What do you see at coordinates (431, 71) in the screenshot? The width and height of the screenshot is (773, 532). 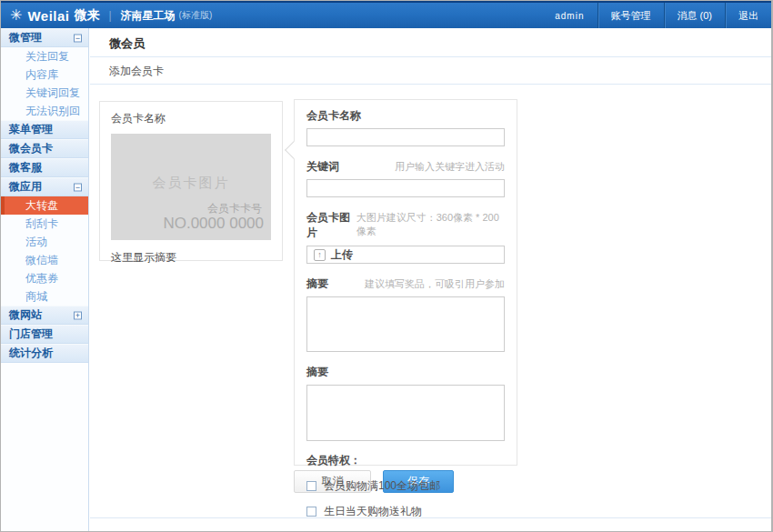 I see `breadcrumb-add-member-card: 添加会员卡` at bounding box center [431, 71].